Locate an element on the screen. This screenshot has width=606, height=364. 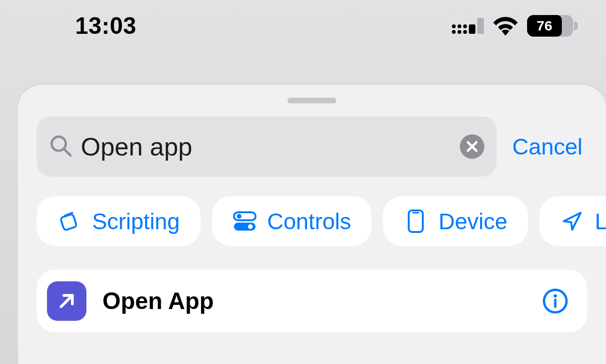
battery-percent: 76 is located at coordinates (544, 26).